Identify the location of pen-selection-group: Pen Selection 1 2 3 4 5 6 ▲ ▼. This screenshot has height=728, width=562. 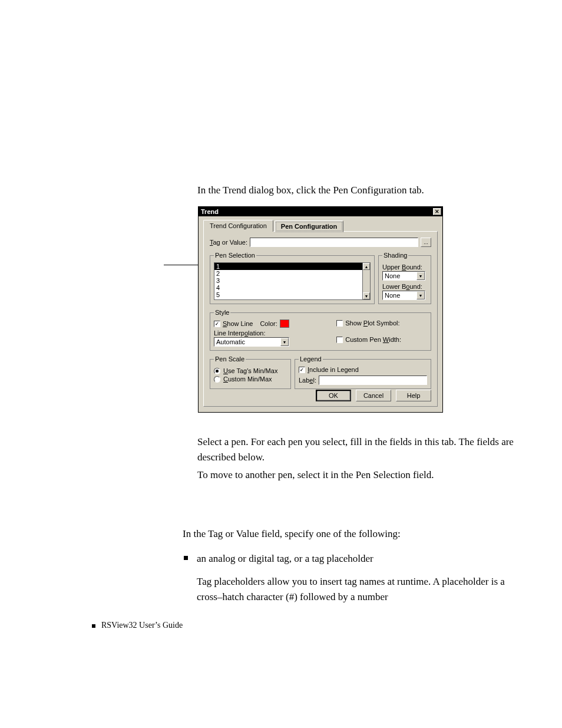
(292, 278).